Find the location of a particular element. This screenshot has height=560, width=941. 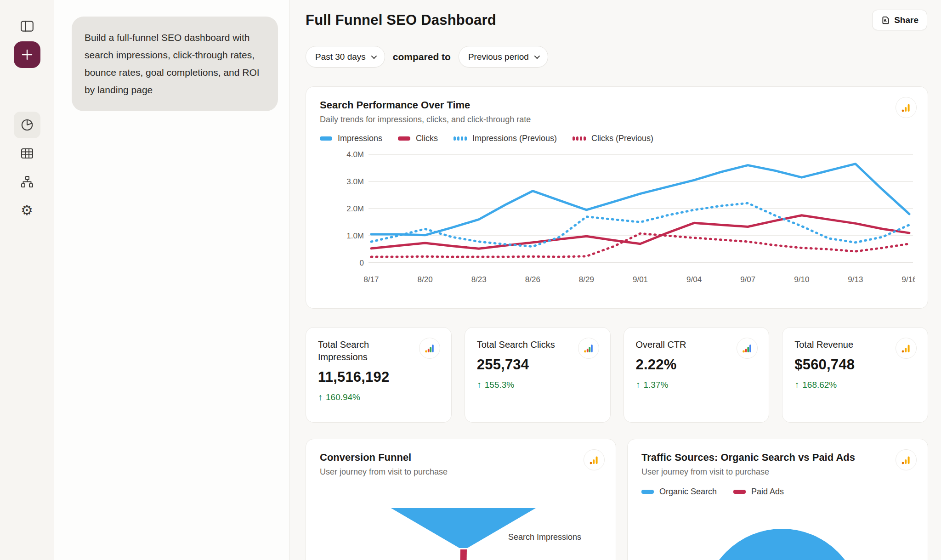

pie-chart-organic-search is located at coordinates (782, 544).